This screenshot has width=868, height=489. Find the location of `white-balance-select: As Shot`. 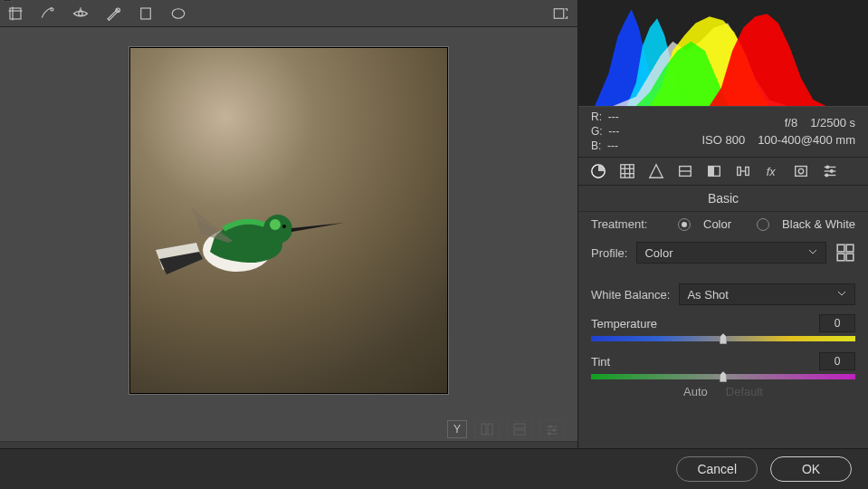

white-balance-select: As Shot is located at coordinates (768, 294).